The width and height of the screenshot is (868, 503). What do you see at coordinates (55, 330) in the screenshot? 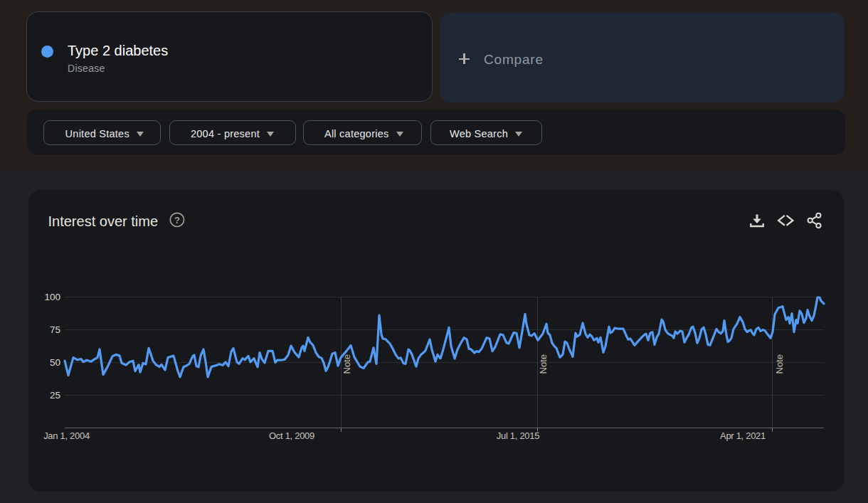
I see `svg-text: 75` at bounding box center [55, 330].